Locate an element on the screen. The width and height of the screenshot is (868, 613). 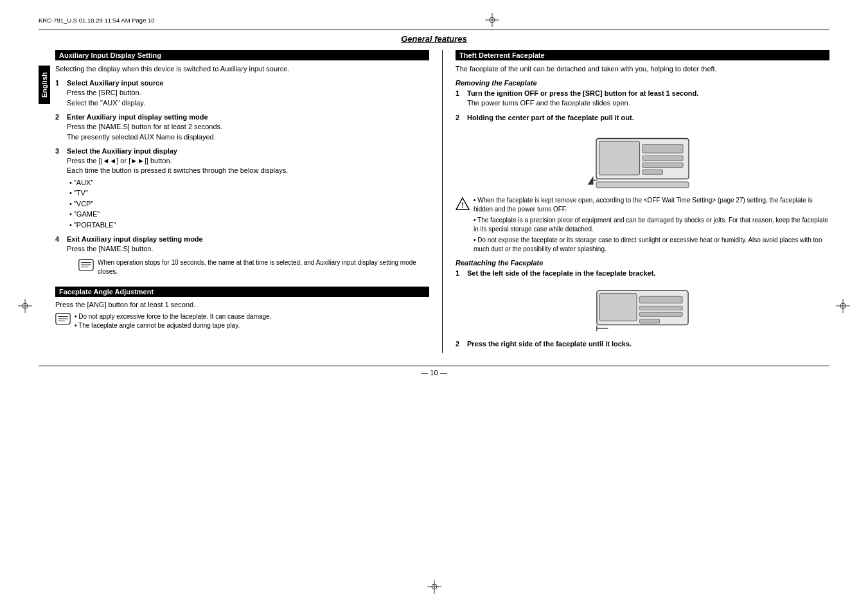
faceplate-angle-section: Faceplate Angle Adjustment Press the [AN… is located at coordinates (242, 308).